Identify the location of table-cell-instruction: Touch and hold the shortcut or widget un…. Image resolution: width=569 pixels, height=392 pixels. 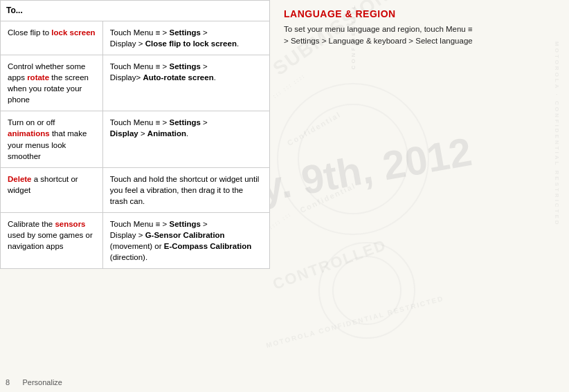
(186, 189).